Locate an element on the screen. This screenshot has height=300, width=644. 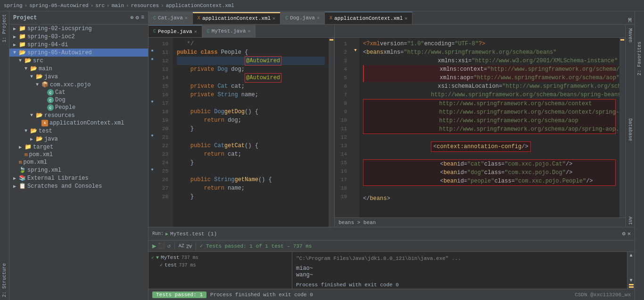
tab-dog-java: C Dog.java ✕ is located at coordinates (303, 18).